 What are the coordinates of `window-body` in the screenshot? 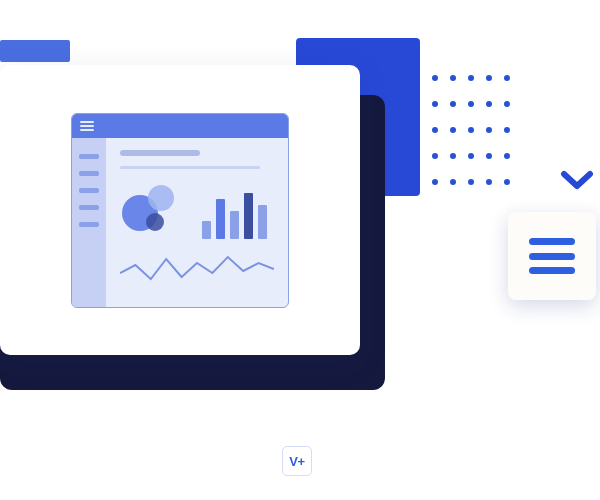 It's located at (180, 222).